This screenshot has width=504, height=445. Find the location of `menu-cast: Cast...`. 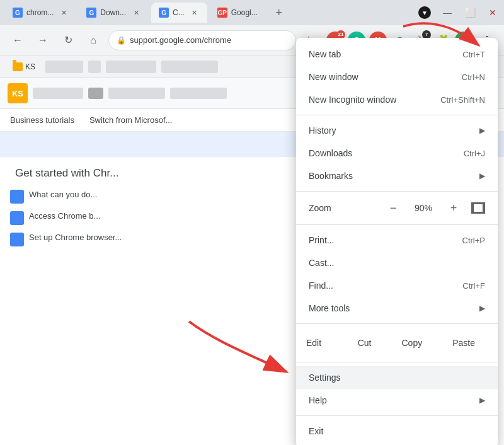

menu-cast: Cast... is located at coordinates (397, 263).